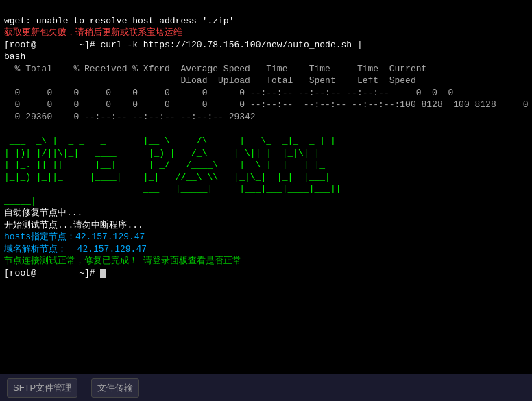  What do you see at coordinates (43, 388) in the screenshot?
I see `sftp-button: SFTP文件管理` at bounding box center [43, 388].